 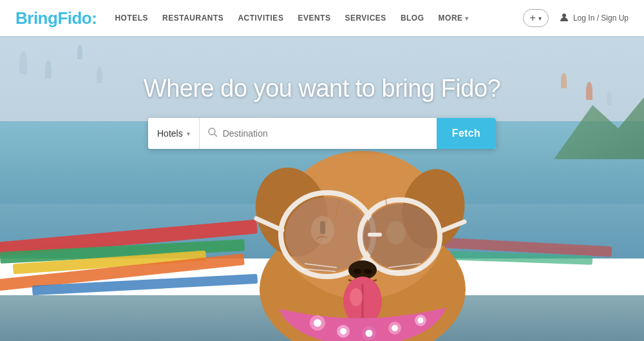 What do you see at coordinates (326, 133) in the screenshot?
I see `destination-input` at bounding box center [326, 133].